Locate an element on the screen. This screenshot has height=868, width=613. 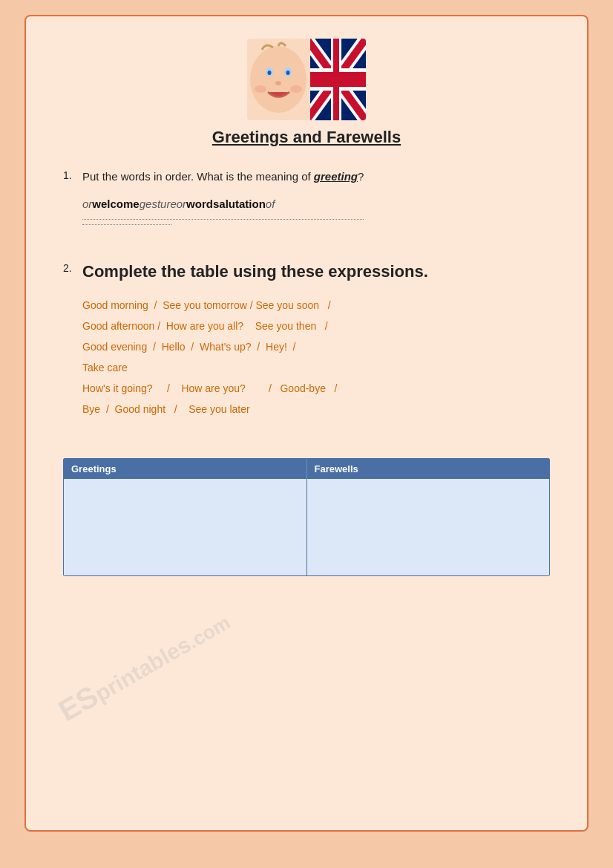
table-header-farewells: Farewells is located at coordinates (429, 469).